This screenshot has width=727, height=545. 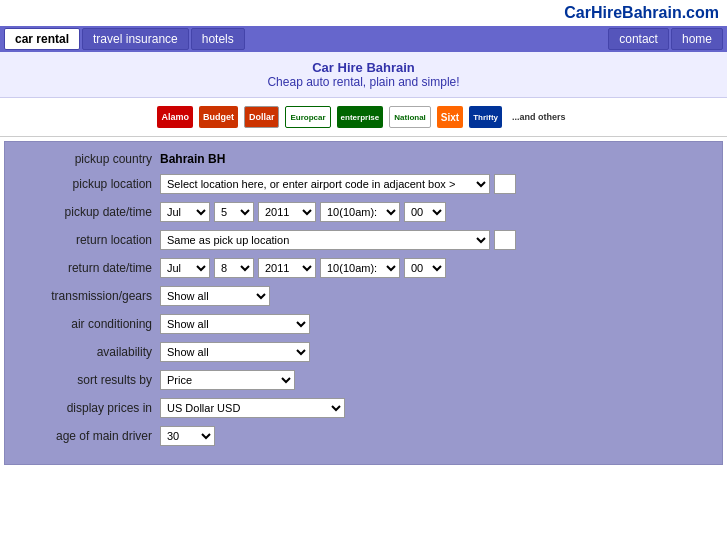 What do you see at coordinates (364, 352) in the screenshot?
I see `availability-row: availability Show all` at bounding box center [364, 352].